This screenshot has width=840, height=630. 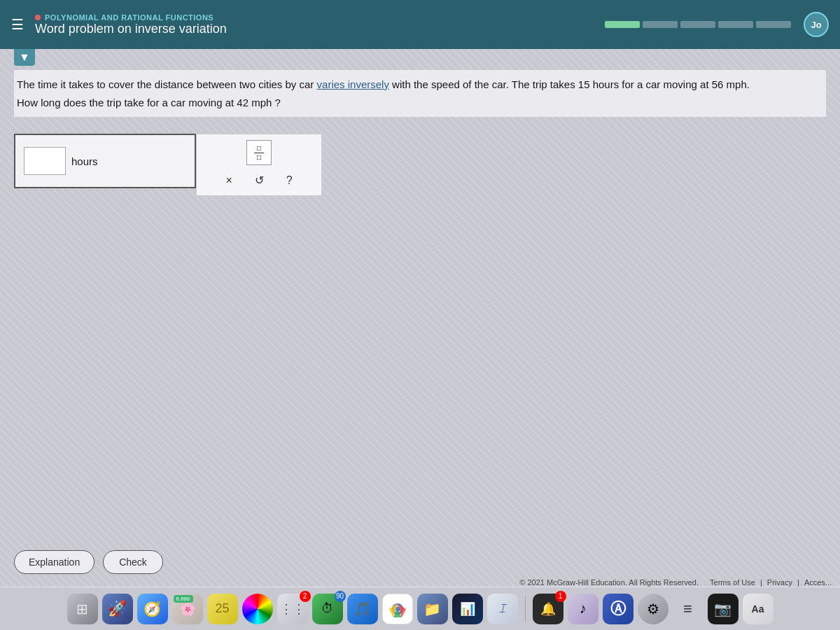 I want to click on header: ☰ POLYNOMIAL AND RATIONAL FUNCTIONS Word…, so click(x=420, y=24).